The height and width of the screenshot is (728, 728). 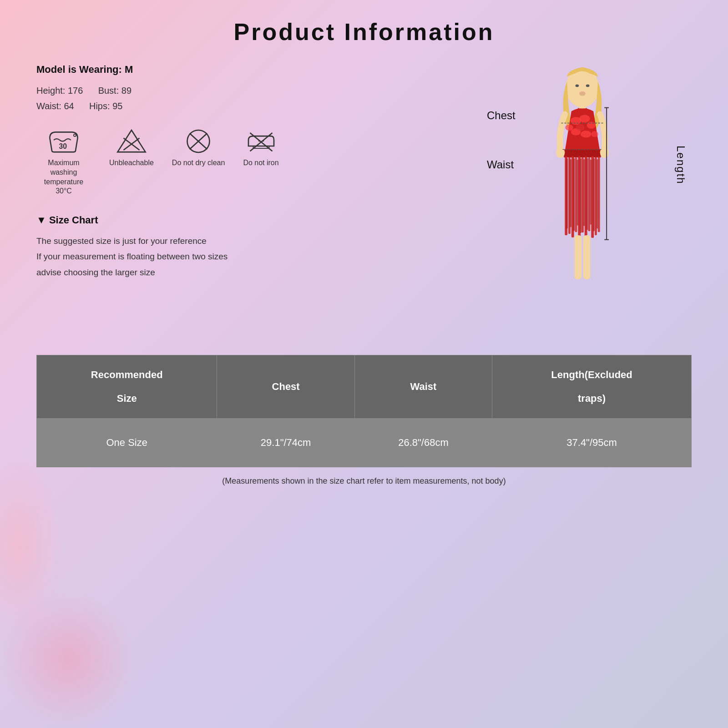 I want to click on care-dryclean-label: Do not dry clean, so click(x=198, y=163).